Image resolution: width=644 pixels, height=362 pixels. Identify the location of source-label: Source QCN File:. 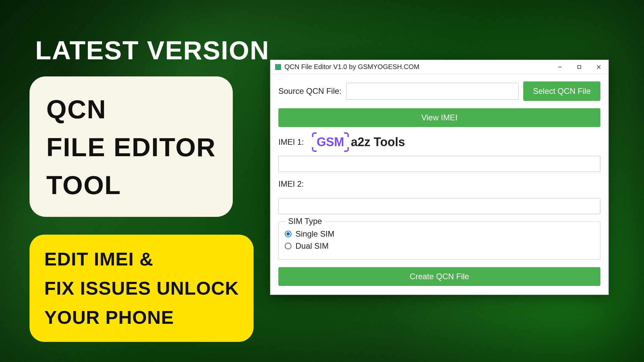
(310, 91).